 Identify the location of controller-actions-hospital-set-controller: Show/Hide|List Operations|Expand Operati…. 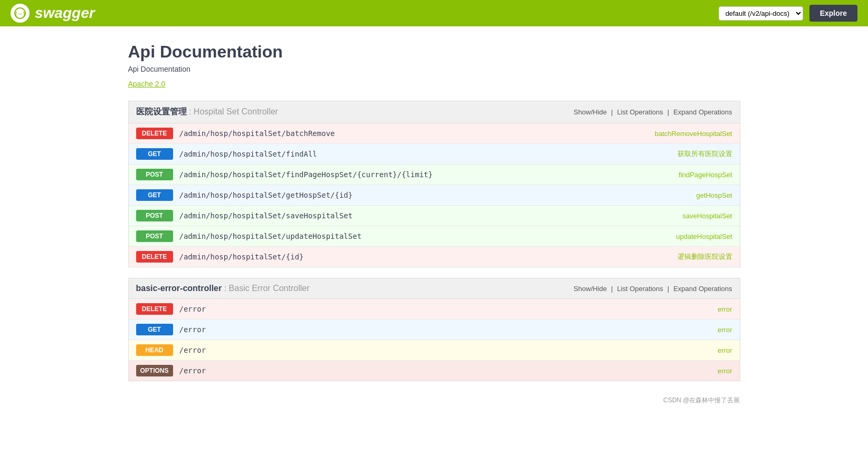
(653, 112).